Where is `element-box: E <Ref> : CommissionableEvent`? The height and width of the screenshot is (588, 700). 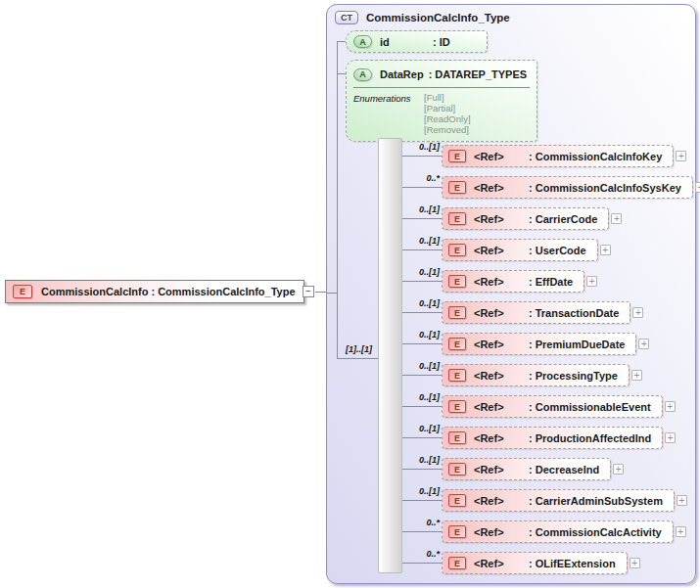
element-box: E <Ref> : CommissionableEvent is located at coordinates (552, 407).